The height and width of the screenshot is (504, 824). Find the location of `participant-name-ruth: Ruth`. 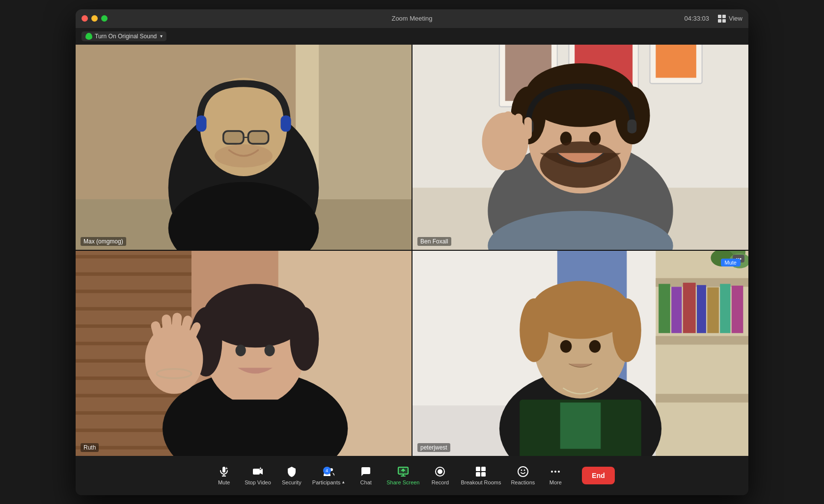

participant-name-ruth: Ruth is located at coordinates (89, 448).